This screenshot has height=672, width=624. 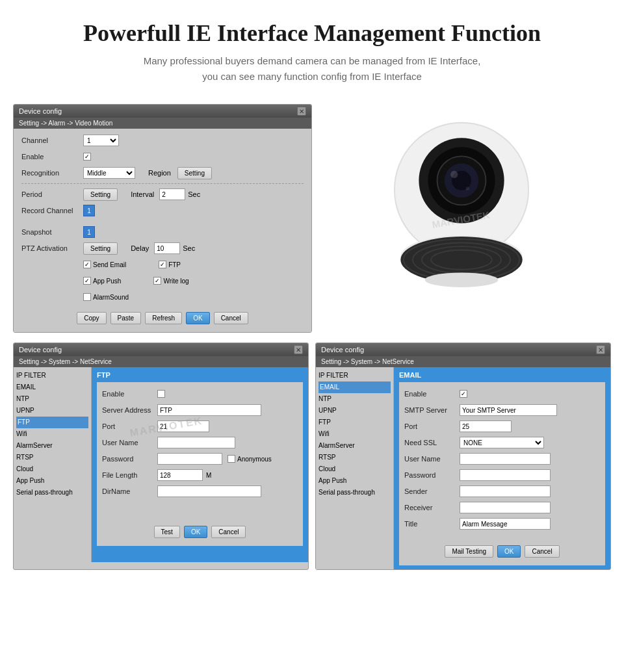 I want to click on recognition-select: Middle, so click(x=109, y=173).